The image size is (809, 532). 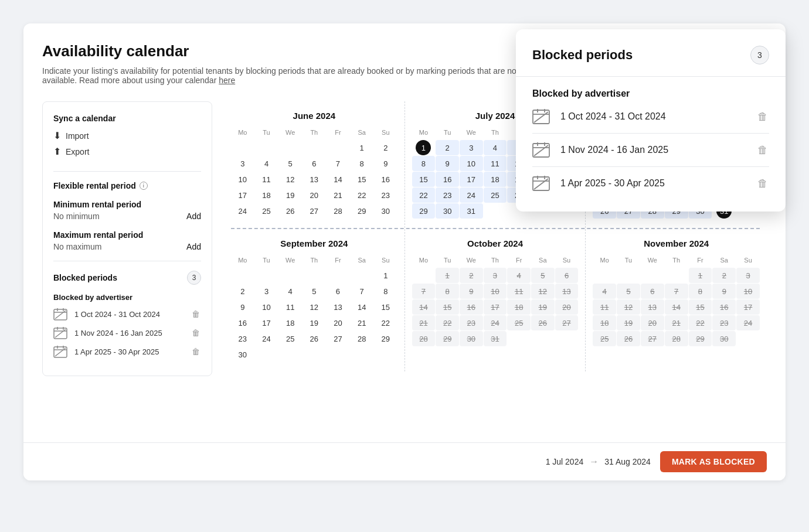 What do you see at coordinates (243, 211) in the screenshot?
I see `june-24: 24` at bounding box center [243, 211].